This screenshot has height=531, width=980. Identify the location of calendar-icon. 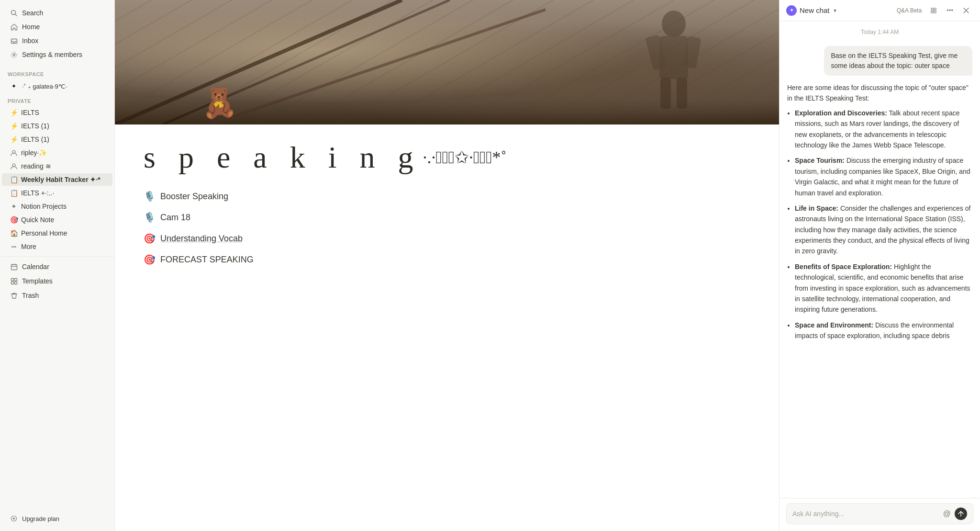
(14, 267).